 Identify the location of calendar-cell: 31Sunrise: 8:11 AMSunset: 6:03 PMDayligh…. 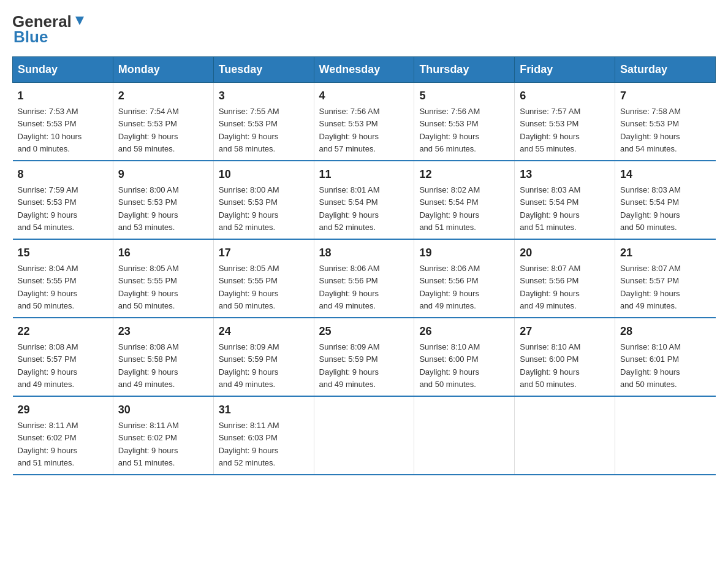
(264, 435).